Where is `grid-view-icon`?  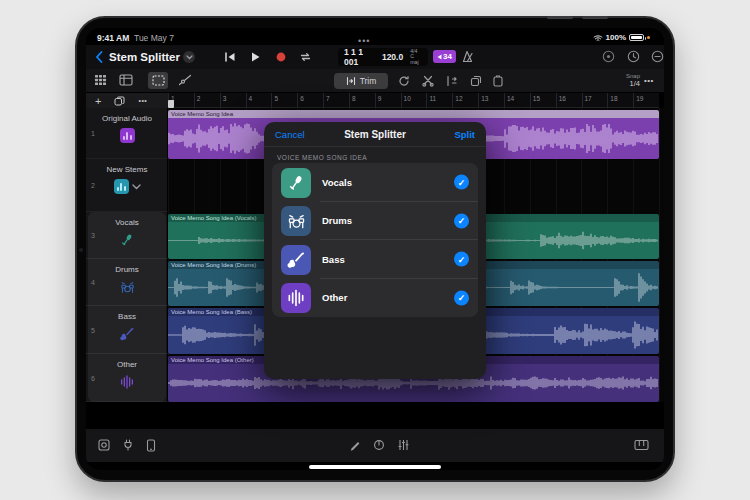
grid-view-icon is located at coordinates (100, 80).